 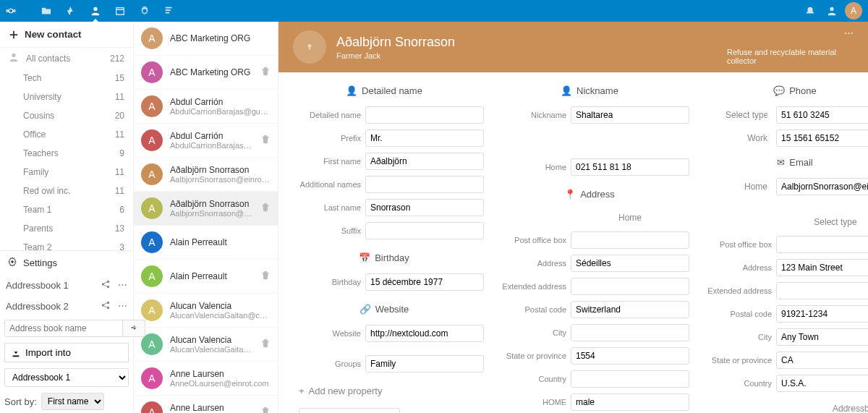 What do you see at coordinates (822, 187) in the screenshot?
I see `email-input` at bounding box center [822, 187].